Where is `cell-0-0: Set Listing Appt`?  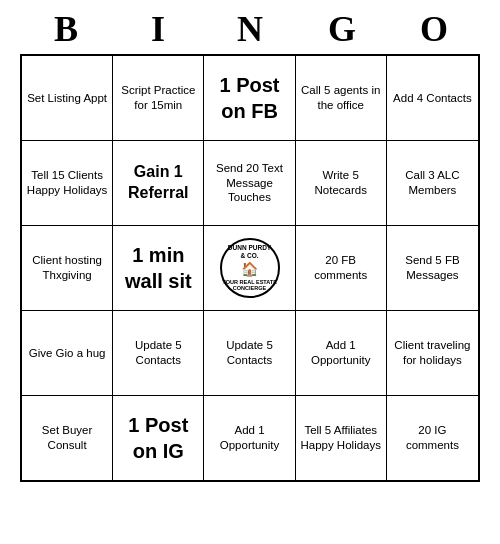
cell-0-0: Set Listing Appt is located at coordinates (68, 98).